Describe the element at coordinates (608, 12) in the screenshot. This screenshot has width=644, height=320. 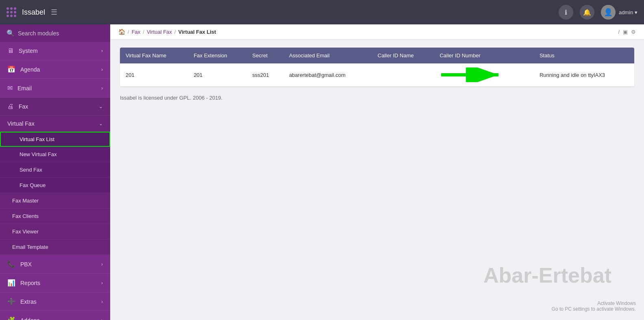
I see `avatar-icon: 👤` at that location.